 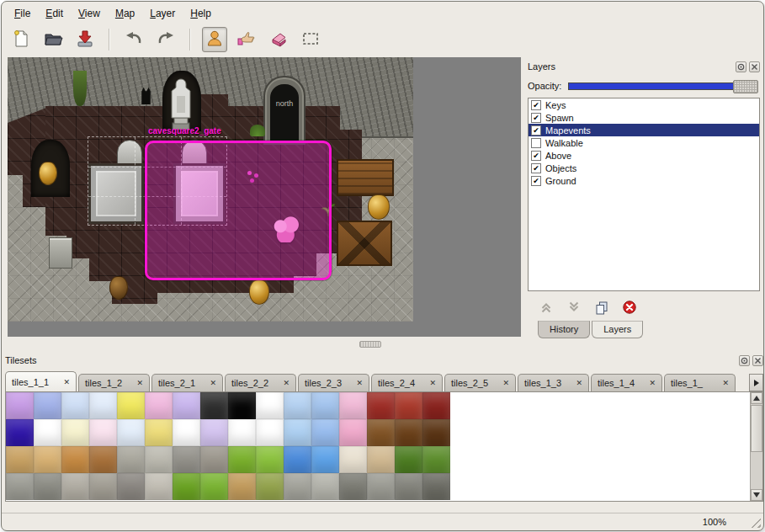 What do you see at coordinates (200, 13) in the screenshot?
I see `menu-help: Help` at bounding box center [200, 13].